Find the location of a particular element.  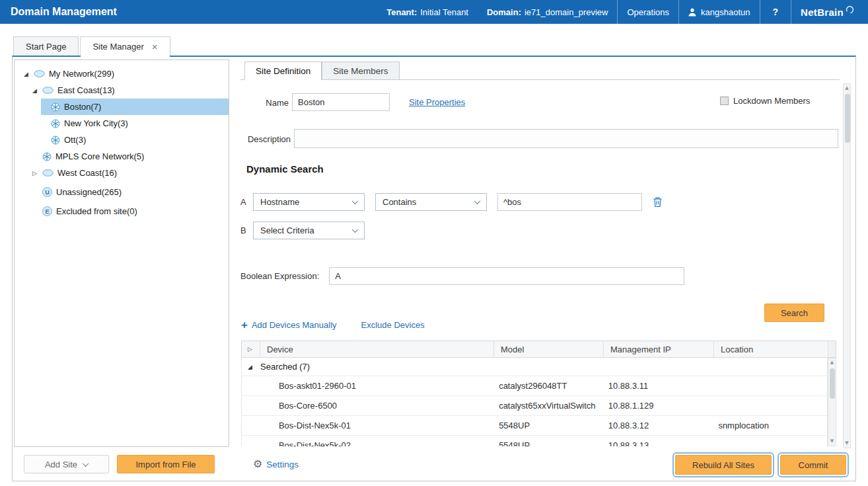

add-site-label: Add Site is located at coordinates (61, 464).